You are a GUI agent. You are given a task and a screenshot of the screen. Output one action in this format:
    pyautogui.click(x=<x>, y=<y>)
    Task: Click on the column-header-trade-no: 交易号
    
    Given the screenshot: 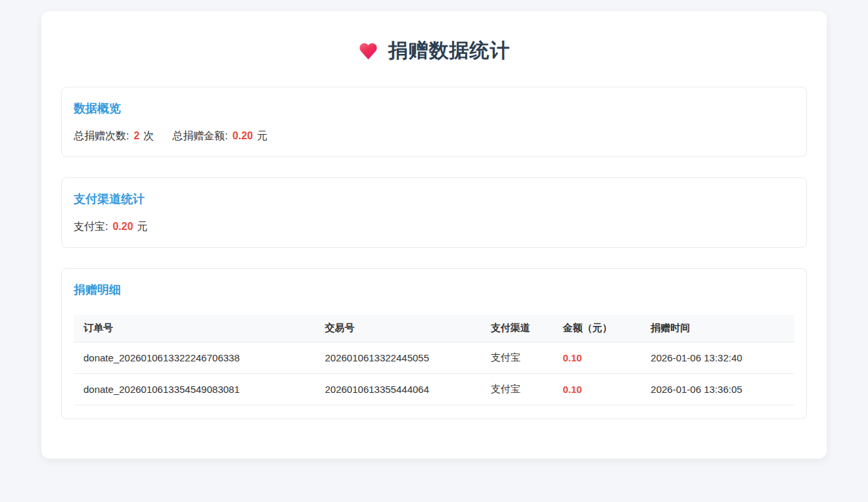 What is the action you would take?
    pyautogui.click(x=398, y=329)
    